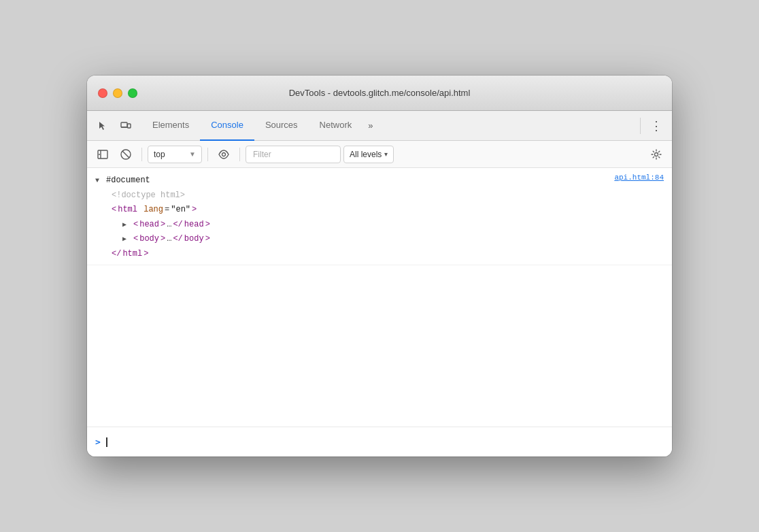  I want to click on tab-sources: Sources, so click(282, 126).